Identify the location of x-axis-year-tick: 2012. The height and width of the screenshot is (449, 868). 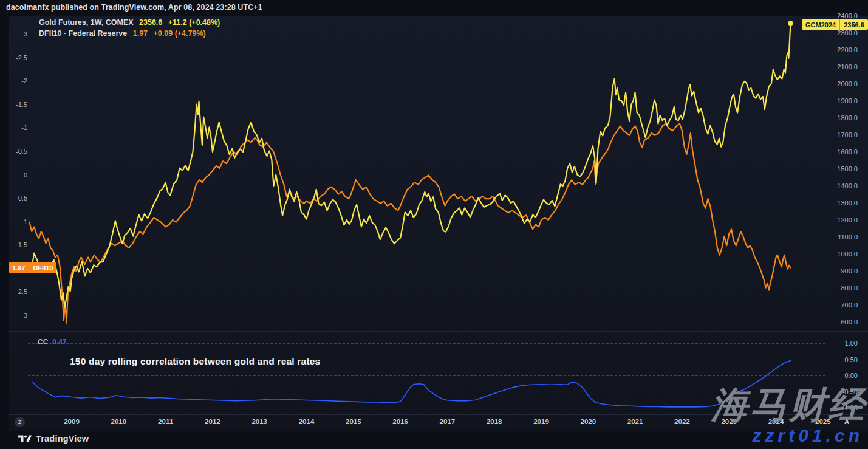
(213, 422).